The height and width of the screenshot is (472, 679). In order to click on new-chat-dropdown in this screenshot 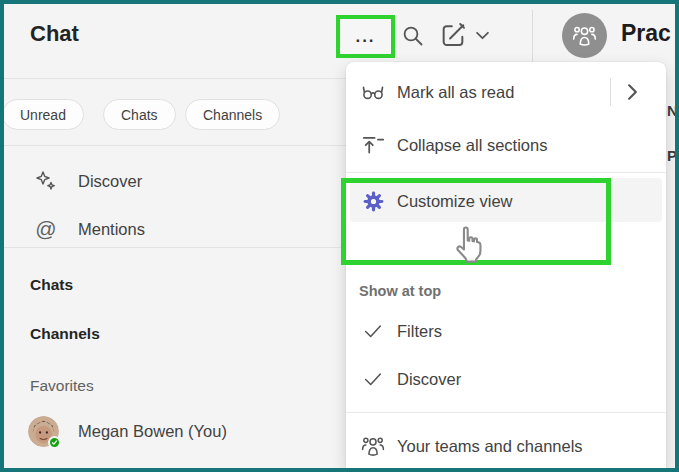, I will do `click(482, 35)`.